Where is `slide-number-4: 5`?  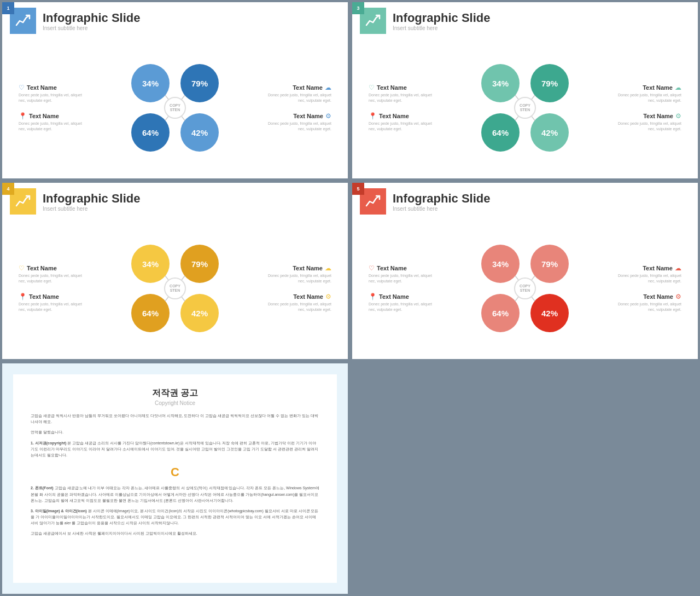
slide-number-4: 5 is located at coordinates (358, 189).